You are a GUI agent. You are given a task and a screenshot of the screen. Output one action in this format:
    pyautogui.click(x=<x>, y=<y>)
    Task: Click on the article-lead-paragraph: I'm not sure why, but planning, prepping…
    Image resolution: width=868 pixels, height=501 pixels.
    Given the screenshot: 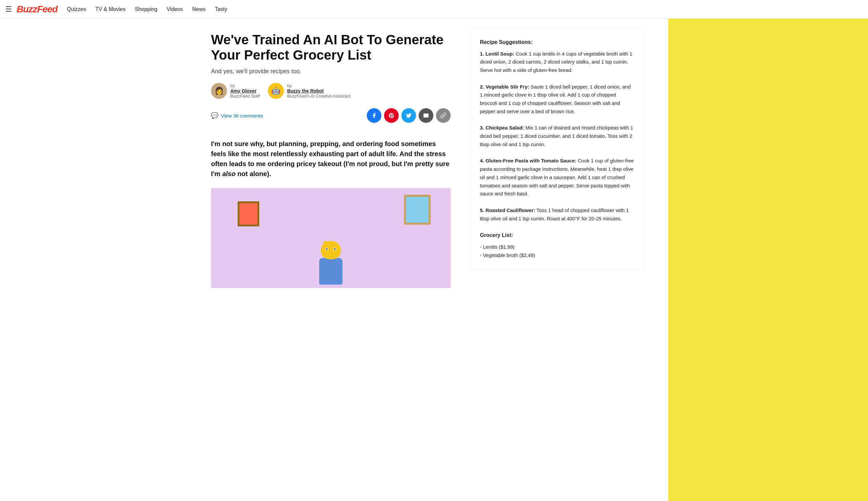 What is the action you would take?
    pyautogui.click(x=331, y=159)
    